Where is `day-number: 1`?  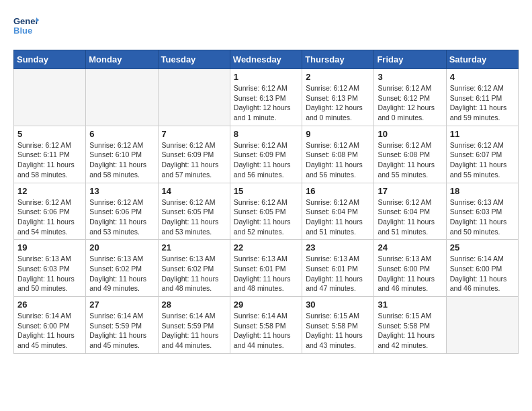 day-number: 1 is located at coordinates (266, 77).